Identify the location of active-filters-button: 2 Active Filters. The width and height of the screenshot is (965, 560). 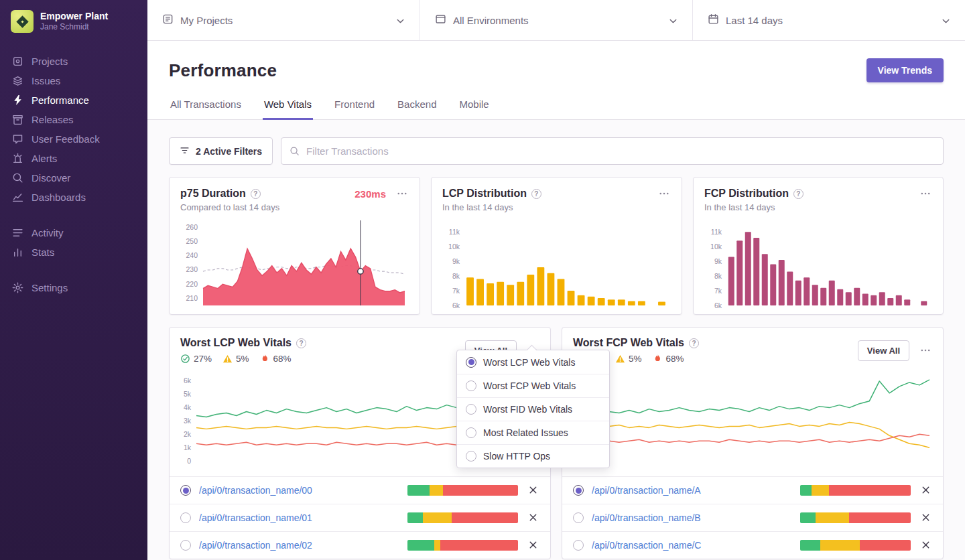
(221, 151).